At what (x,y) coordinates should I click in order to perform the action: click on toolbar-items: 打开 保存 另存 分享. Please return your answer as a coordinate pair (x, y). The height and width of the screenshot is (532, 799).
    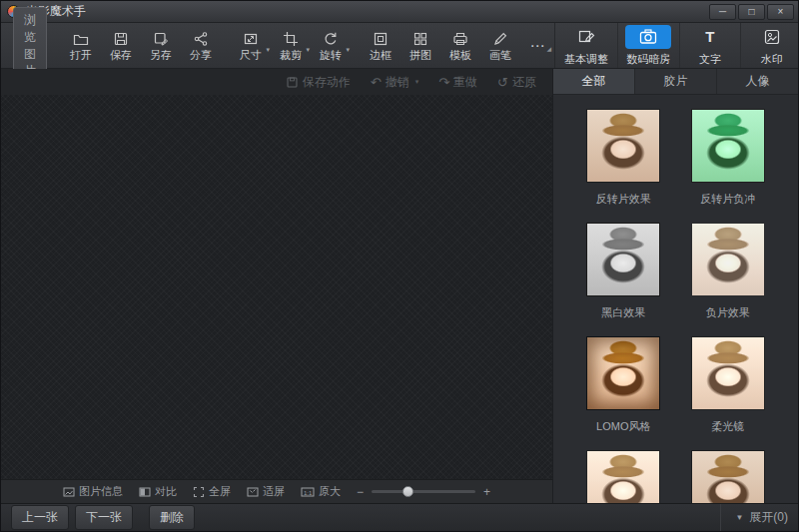
    Looking at the image, I should click on (308, 46).